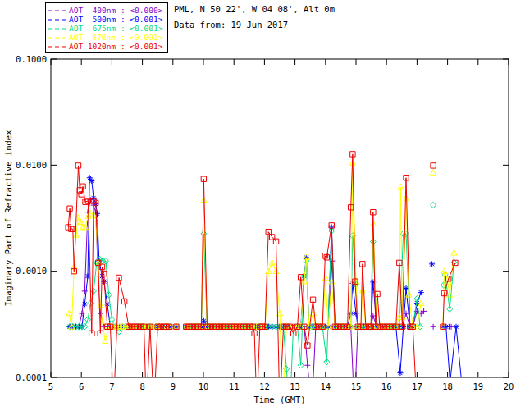 The height and width of the screenshot is (420, 525). Describe the element at coordinates (31, 271) in the screenshot. I see `y-tick-label: 0.0010` at that location.